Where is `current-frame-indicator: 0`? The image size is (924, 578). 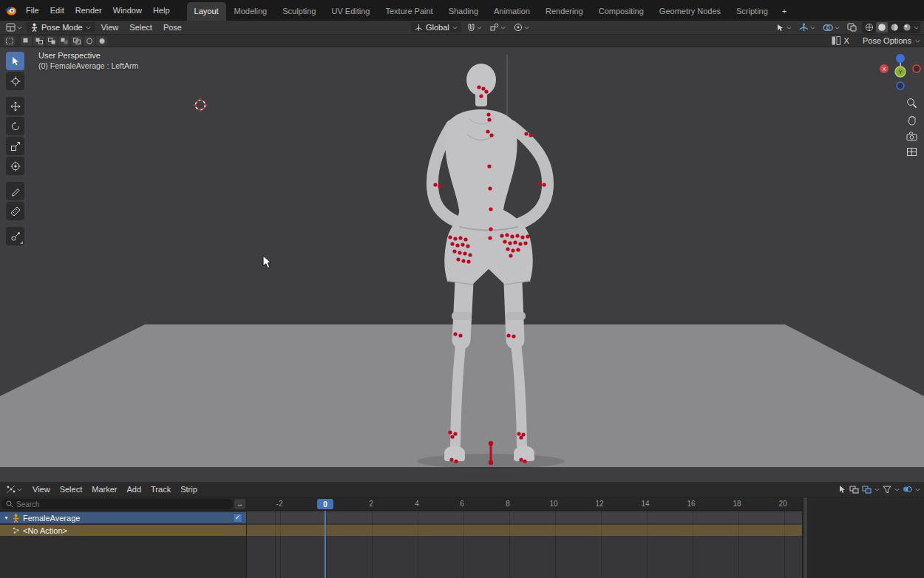 current-frame-indicator: 0 is located at coordinates (325, 504).